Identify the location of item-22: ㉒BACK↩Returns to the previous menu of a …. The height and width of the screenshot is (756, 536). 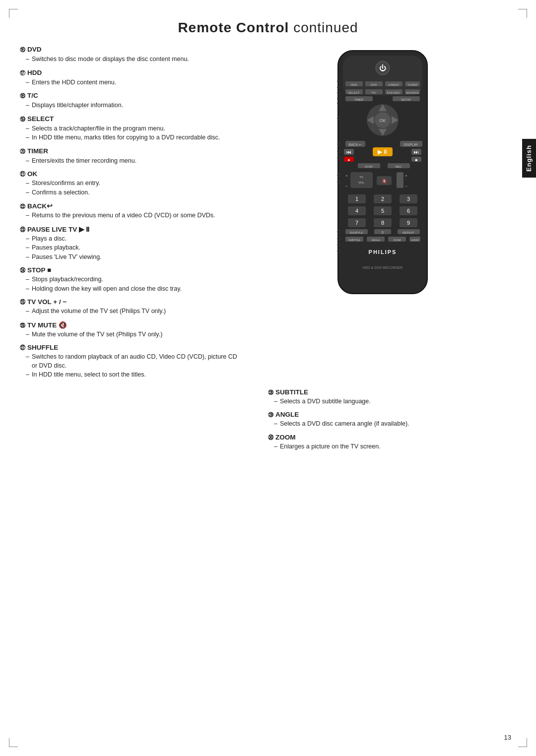
(130, 211).